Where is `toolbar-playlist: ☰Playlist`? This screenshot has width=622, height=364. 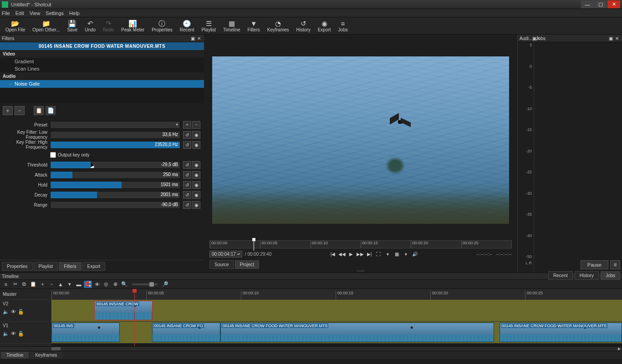 toolbar-playlist: ☰Playlist is located at coordinates (209, 26).